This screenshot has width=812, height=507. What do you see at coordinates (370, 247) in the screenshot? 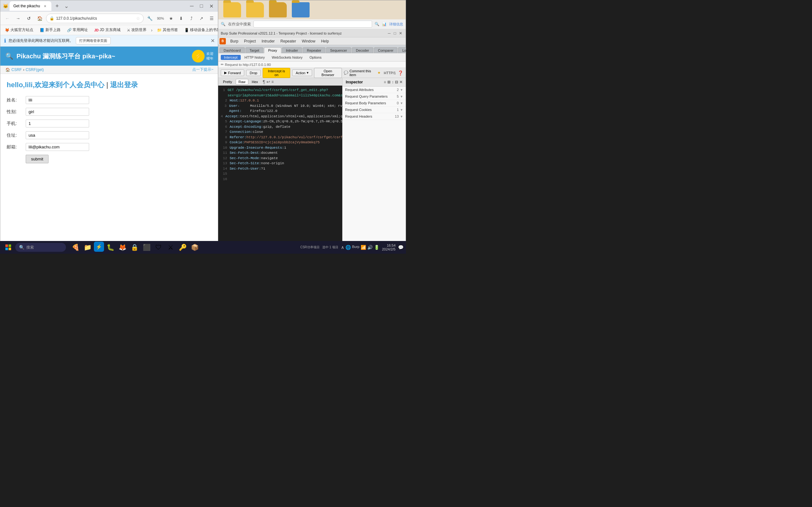
I see `volume-icon: 🔊` at bounding box center [370, 247].